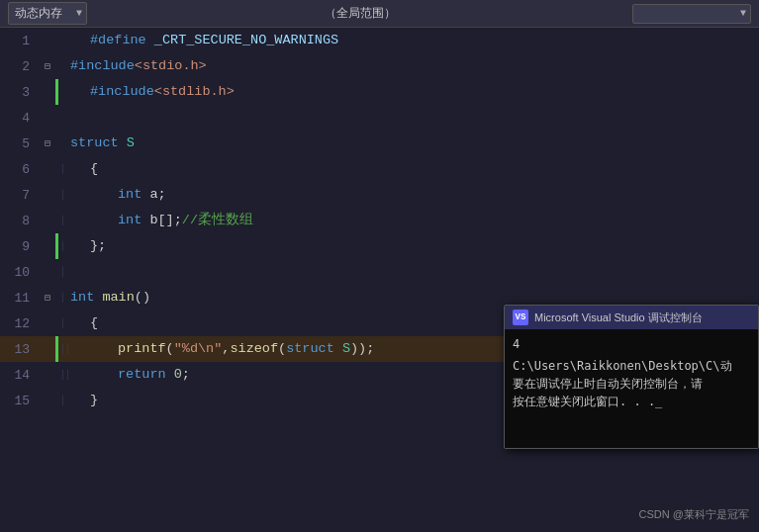 The width and height of the screenshot is (759, 532). I want to click on guide1-11: │, so click(63, 298).